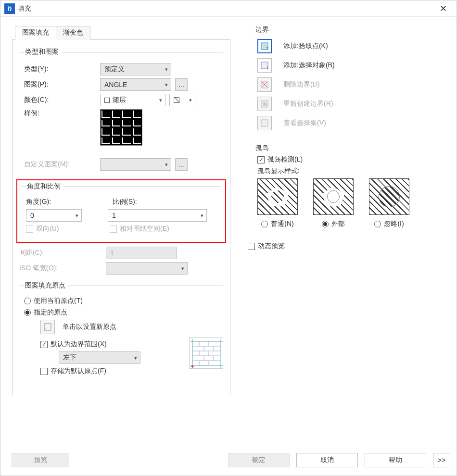  What do you see at coordinates (60, 113) in the screenshot?
I see `label-sample: 样例:` at bounding box center [60, 113].